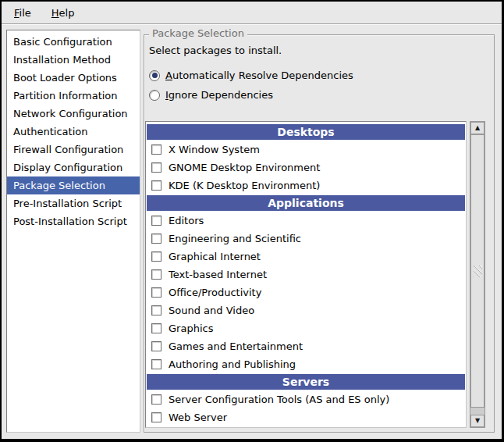  I want to click on package-label: Graphics, so click(190, 328).